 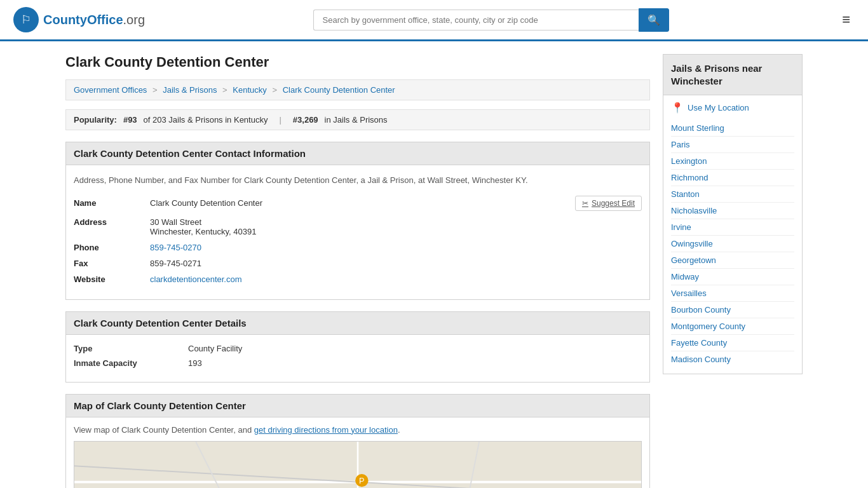 I want to click on details-type-row: Type County Facility, so click(x=358, y=348).